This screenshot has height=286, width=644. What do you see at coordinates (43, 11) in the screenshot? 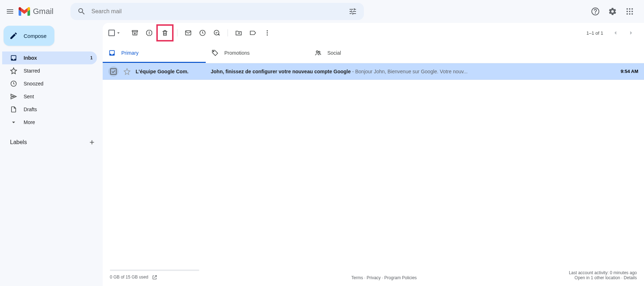
I see `gmail-logo-text: Gmail` at bounding box center [43, 11].